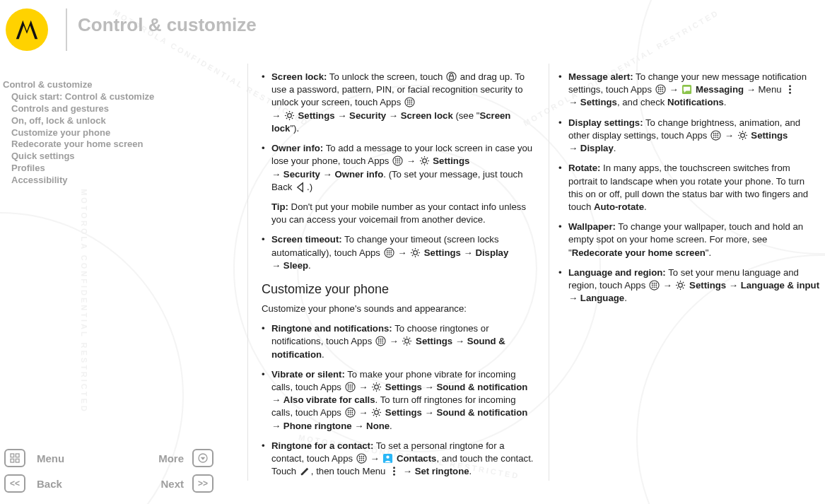 This screenshot has width=825, height=504. What do you see at coordinates (690, 90) in the screenshot?
I see `item-message-alert: Message alert: To change your new messag…` at bounding box center [690, 90].